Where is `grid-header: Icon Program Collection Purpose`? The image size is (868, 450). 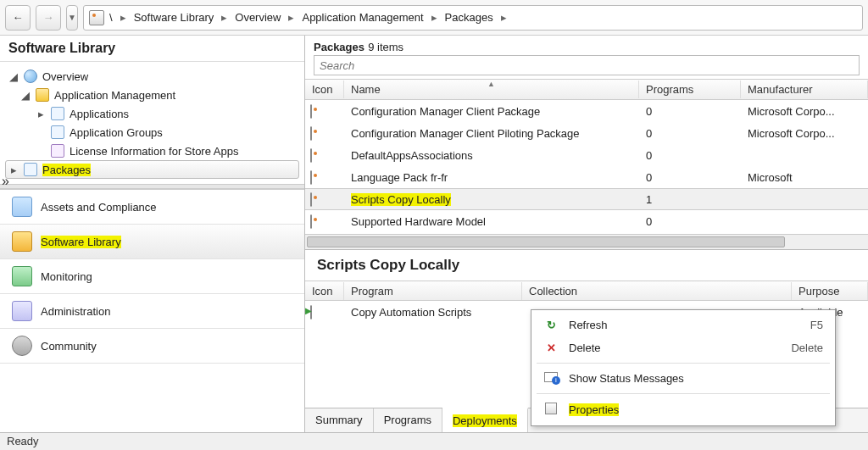 grid-header: Icon Program Collection Purpose is located at coordinates (587, 291).